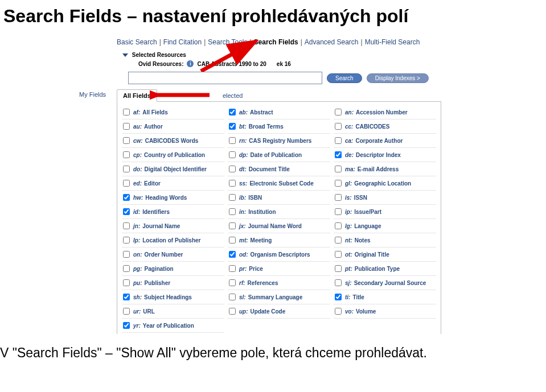  What do you see at coordinates (385, 141) in the screenshot?
I see `field-row: ca:Corporate Author` at bounding box center [385, 141].